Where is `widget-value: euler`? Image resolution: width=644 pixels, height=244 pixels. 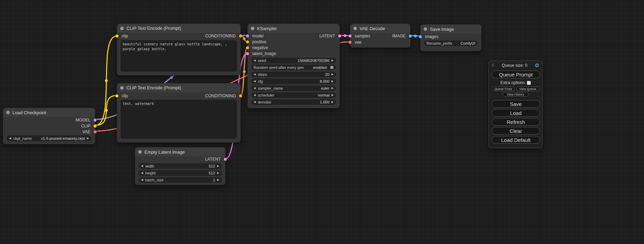
widget-value: euler is located at coordinates (325, 88).